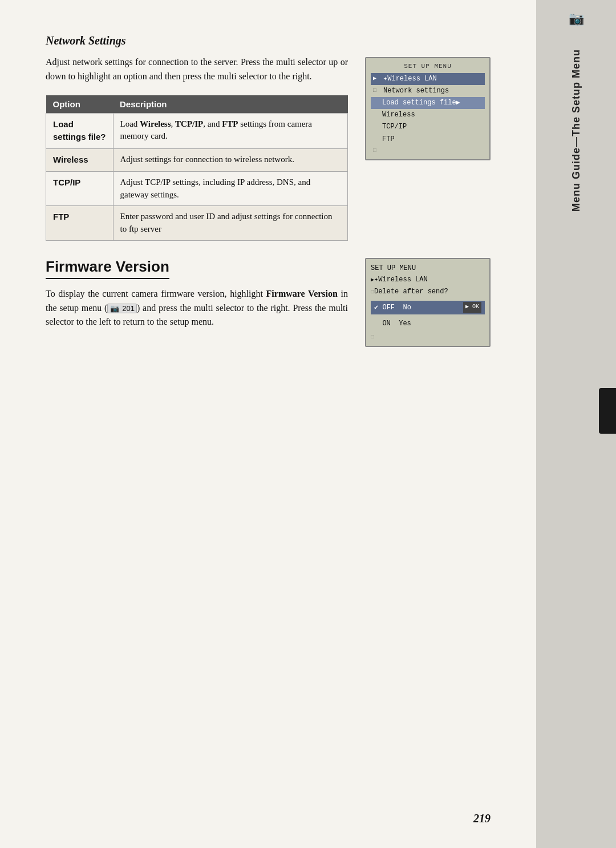  Describe the element at coordinates (271, 302) in the screenshot. I see `firmware-section: Firmware Version To display the current …` at that location.